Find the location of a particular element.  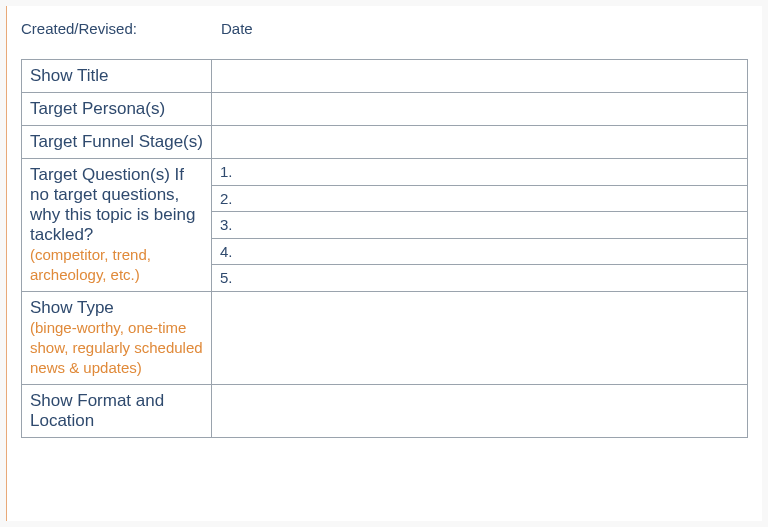

value-target-personas is located at coordinates (480, 110).